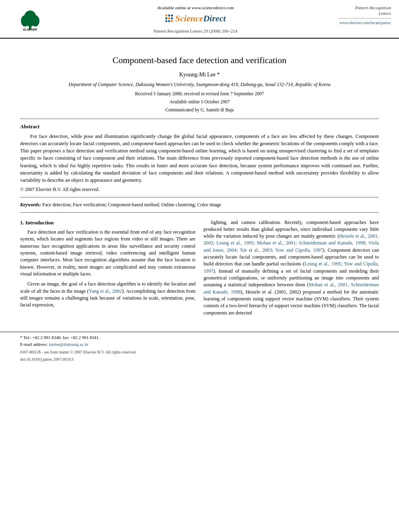 Image resolution: width=399 pixels, height=532 pixels. Describe the element at coordinates (200, 158) in the screenshot. I see `abstract-paragraph: For face detection, while pose and illum…` at that location.